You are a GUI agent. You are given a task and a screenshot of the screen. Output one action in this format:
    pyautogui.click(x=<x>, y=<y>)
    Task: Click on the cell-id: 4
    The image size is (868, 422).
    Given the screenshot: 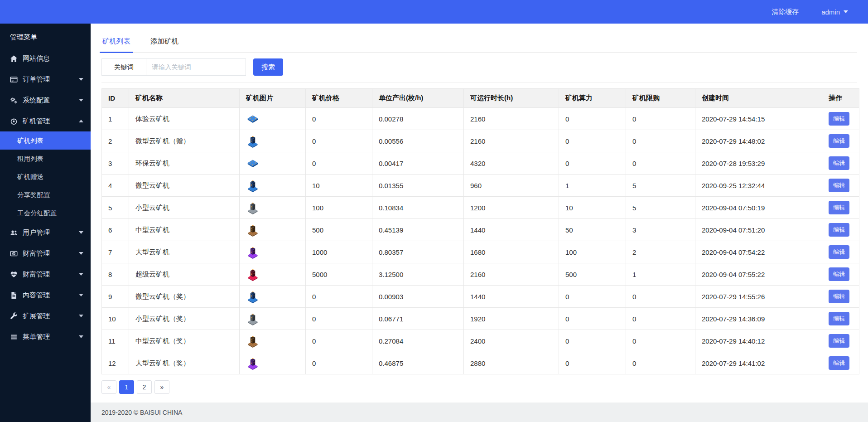 What is the action you would take?
    pyautogui.click(x=116, y=186)
    